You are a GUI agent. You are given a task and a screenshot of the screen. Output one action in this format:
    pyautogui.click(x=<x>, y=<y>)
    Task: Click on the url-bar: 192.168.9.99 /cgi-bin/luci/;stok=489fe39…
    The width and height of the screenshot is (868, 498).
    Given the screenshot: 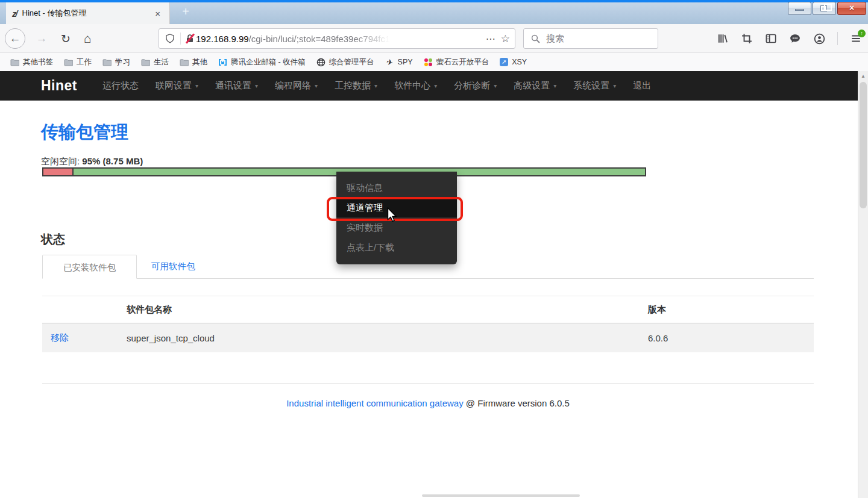 What is the action you would take?
    pyautogui.click(x=337, y=39)
    